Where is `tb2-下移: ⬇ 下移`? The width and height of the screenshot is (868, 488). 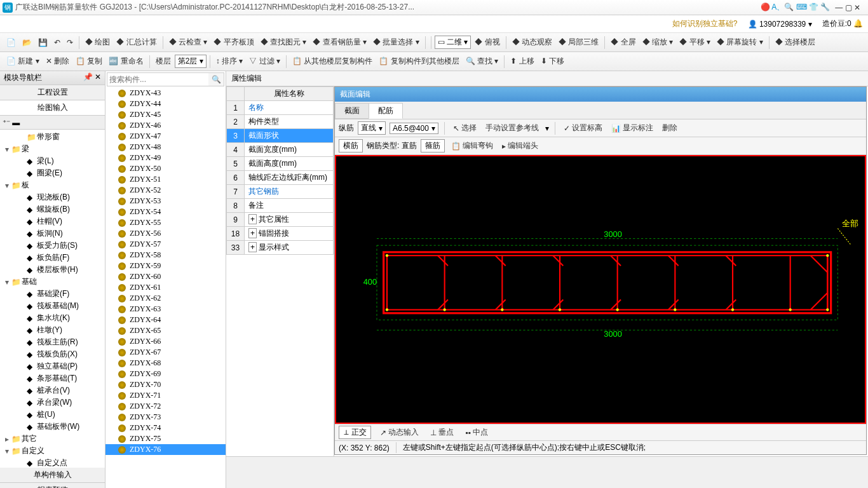
tb2-下移: ⬇ 下移 is located at coordinates (553, 61).